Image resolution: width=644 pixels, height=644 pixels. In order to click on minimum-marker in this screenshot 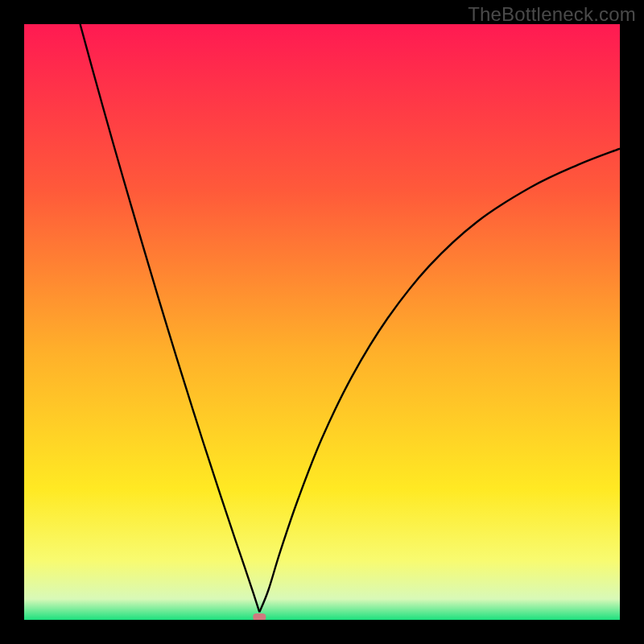, I will do `click(259, 617)`.